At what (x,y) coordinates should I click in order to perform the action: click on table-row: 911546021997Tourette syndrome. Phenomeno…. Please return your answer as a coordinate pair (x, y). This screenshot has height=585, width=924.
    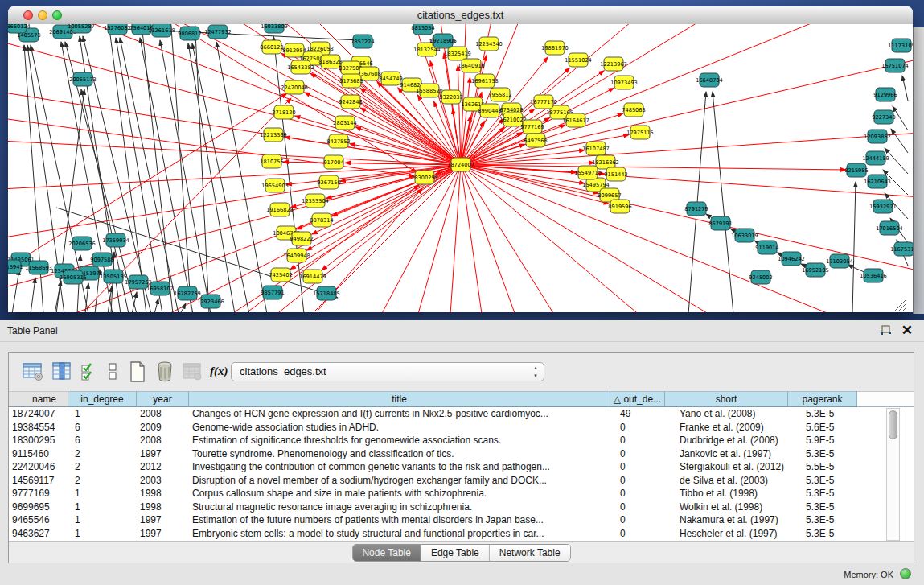
    Looking at the image, I should click on (462, 454).